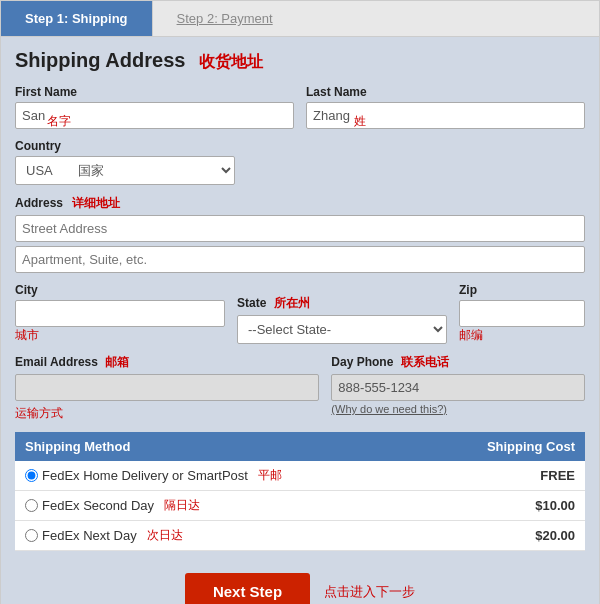 The height and width of the screenshot is (604, 600). What do you see at coordinates (120, 336) in the screenshot?
I see `city-cn: 城市` at bounding box center [120, 336].